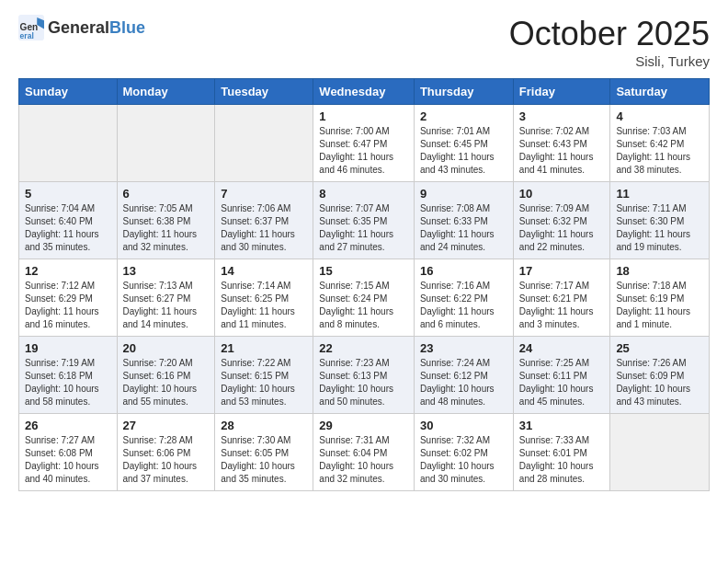  I want to click on day-number: 25, so click(660, 348).